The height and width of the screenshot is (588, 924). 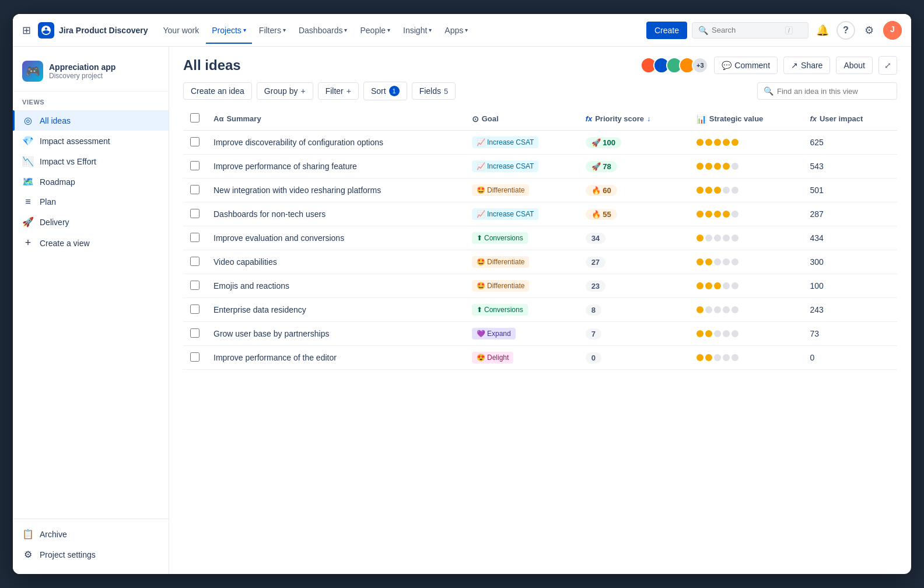 I want to click on goal-tag: 😍 Delight, so click(x=493, y=358).